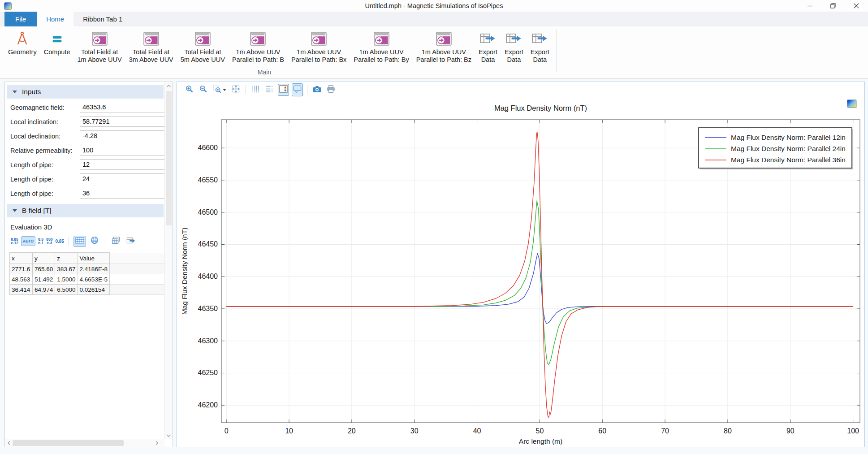  Describe the element at coordinates (85, 211) in the screenshot. I see `bfield-section-header: B field [T]` at that location.